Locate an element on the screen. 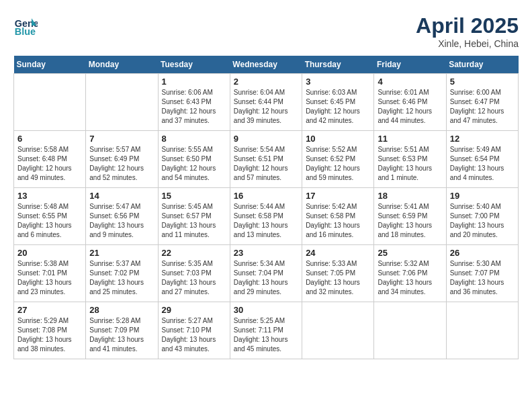 The width and height of the screenshot is (532, 411). title-area: April 2025 Xinle, Hebei, China is located at coordinates (468, 31).